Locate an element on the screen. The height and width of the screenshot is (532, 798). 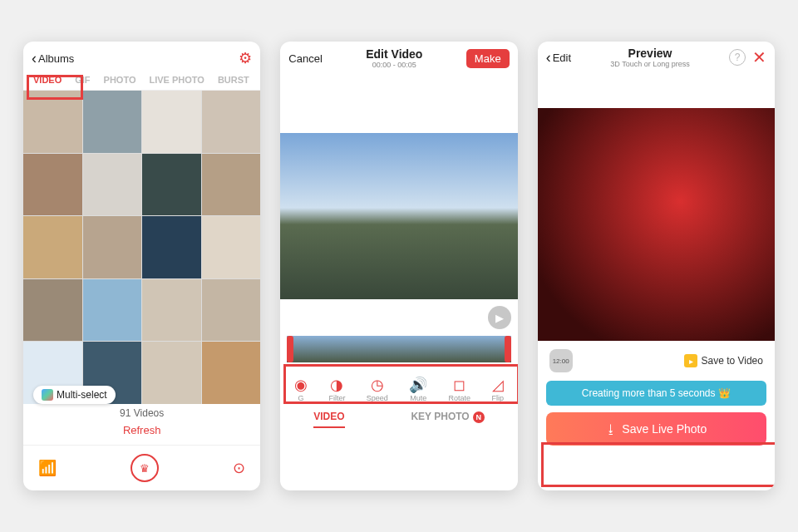
tab-video: VIDEO is located at coordinates (47, 80).